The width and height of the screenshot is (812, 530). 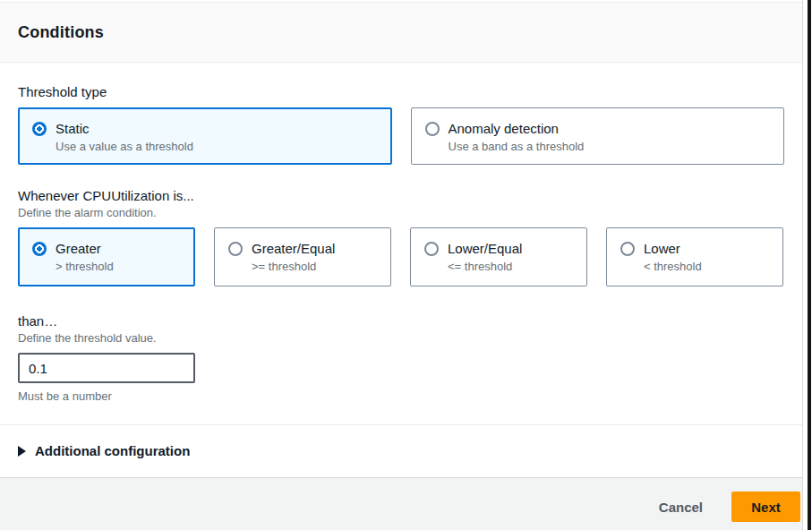 What do you see at coordinates (39, 249) in the screenshot?
I see `radio-greater-icon` at bounding box center [39, 249].